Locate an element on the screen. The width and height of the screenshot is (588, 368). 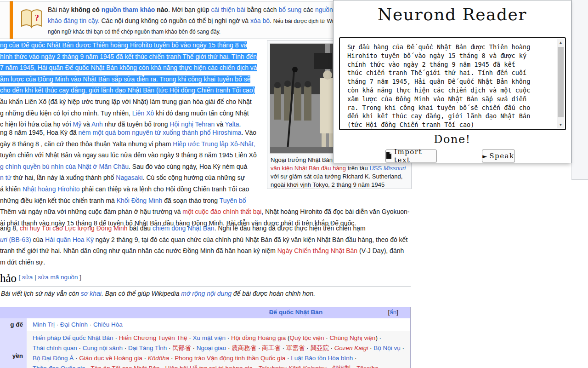
wiki-link: Liên Xô is located at coordinates (143, 113).